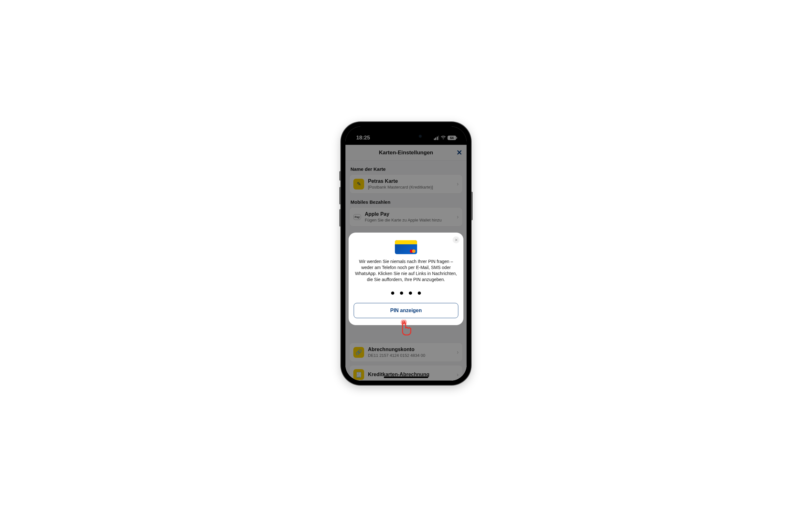 The image size is (812, 507). What do you see at coordinates (406, 253) in the screenshot?
I see `phone-frame: 18:25 64 Karten-Einstellungen ✕ Name der…` at bounding box center [406, 253].